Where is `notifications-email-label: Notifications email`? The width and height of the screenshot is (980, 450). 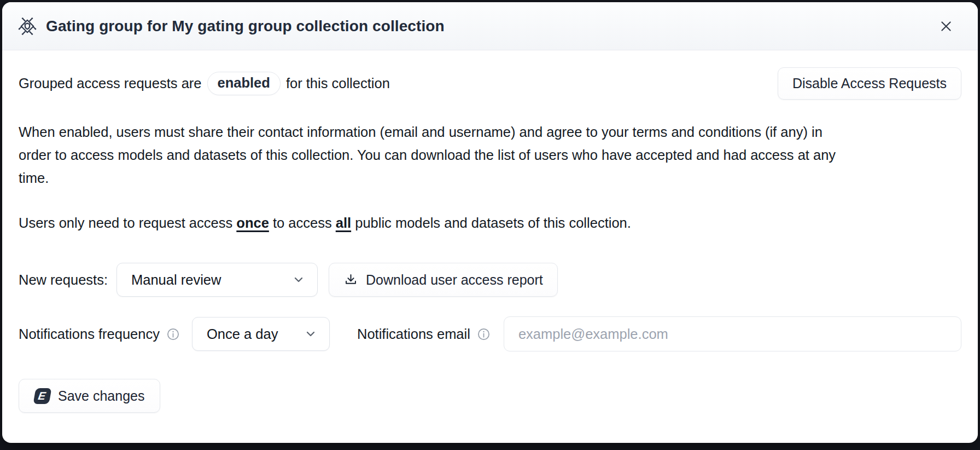 notifications-email-label: Notifications email is located at coordinates (413, 334).